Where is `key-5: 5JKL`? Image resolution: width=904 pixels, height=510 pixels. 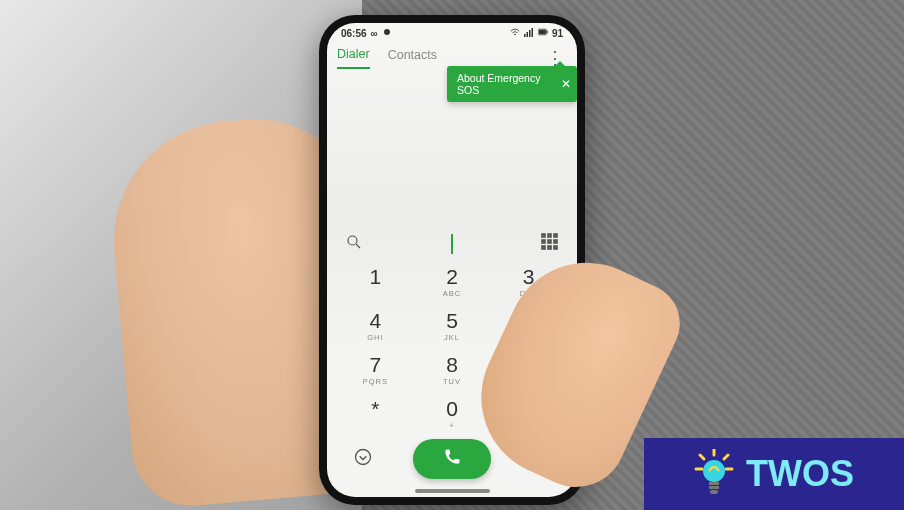
key-5: 5JKL is located at coordinates (452, 325).